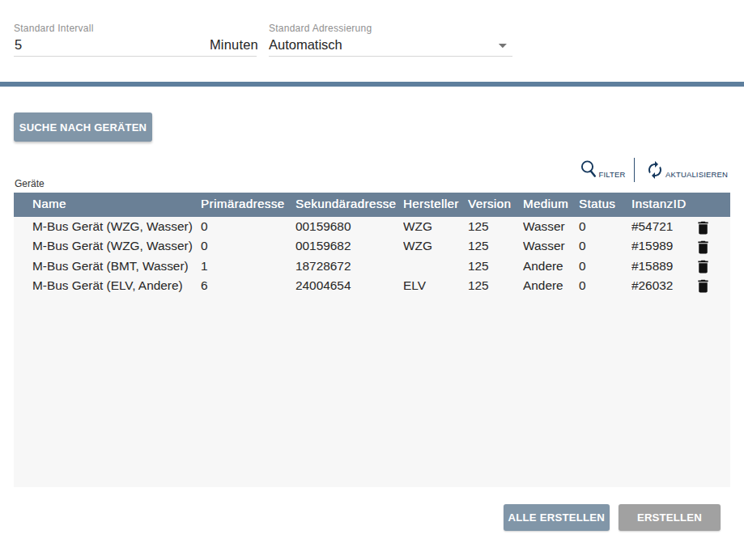 The width and height of the screenshot is (744, 560). What do you see at coordinates (551, 205) in the screenshot?
I see `column-header-medium: Medium` at bounding box center [551, 205].